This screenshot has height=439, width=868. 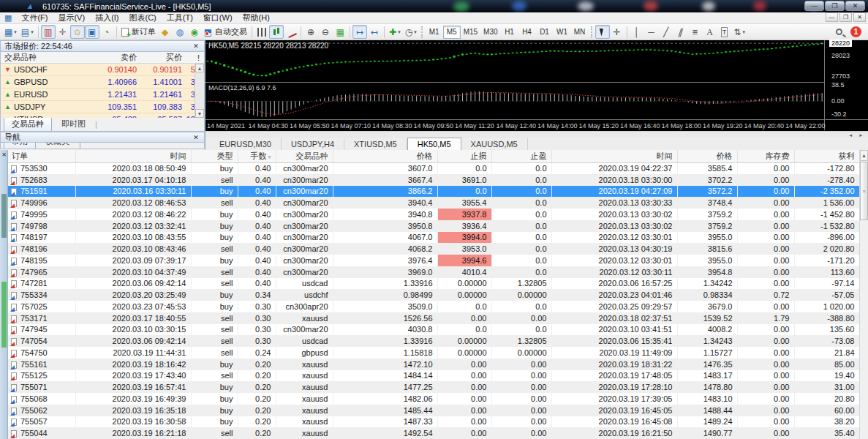 I want to click on mdi-close-button: ✕, so click(x=860, y=18).